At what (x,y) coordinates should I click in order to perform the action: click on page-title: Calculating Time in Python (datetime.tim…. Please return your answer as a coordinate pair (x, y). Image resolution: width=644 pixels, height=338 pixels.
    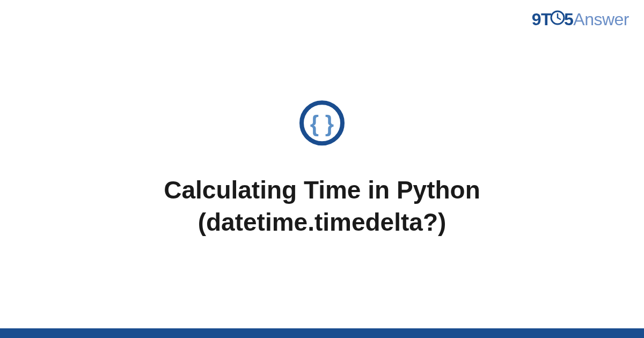
    Looking at the image, I should click on (322, 207).